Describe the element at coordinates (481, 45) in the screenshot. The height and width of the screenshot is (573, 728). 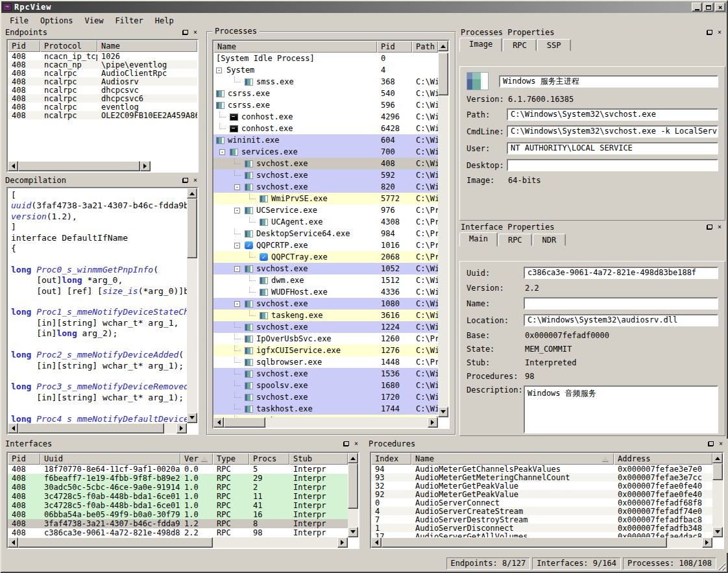
I see `tab-image: Image` at that location.